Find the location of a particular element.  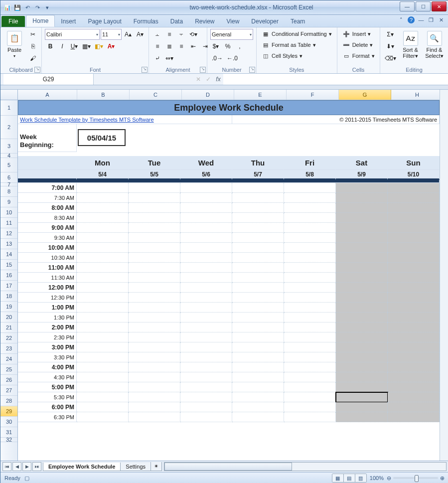

time-label-25: 3:30 PM is located at coordinates (47, 357).